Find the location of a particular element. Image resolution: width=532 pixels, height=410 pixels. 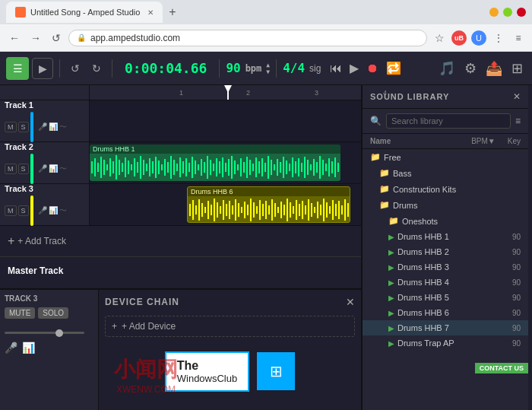

track-row: Track 1 M S 🎤 📊 〜 is located at coordinates (181, 122).